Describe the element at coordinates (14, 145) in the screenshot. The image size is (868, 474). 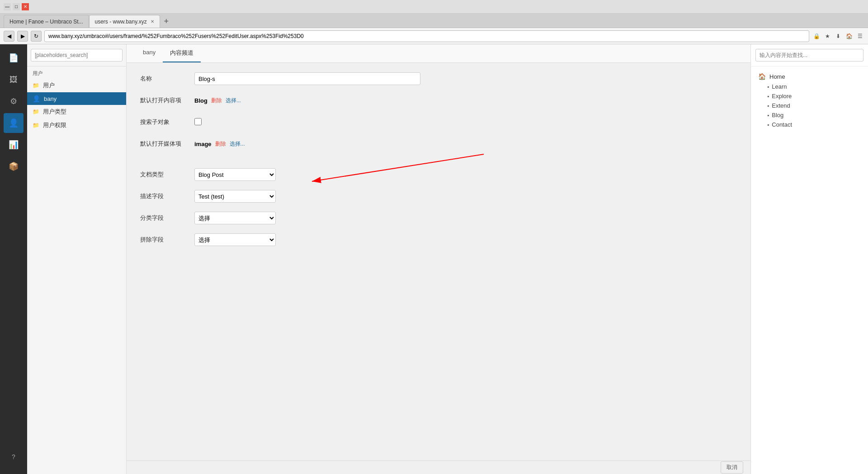
I see `sidebar-reports-icon: 📊` at that location.